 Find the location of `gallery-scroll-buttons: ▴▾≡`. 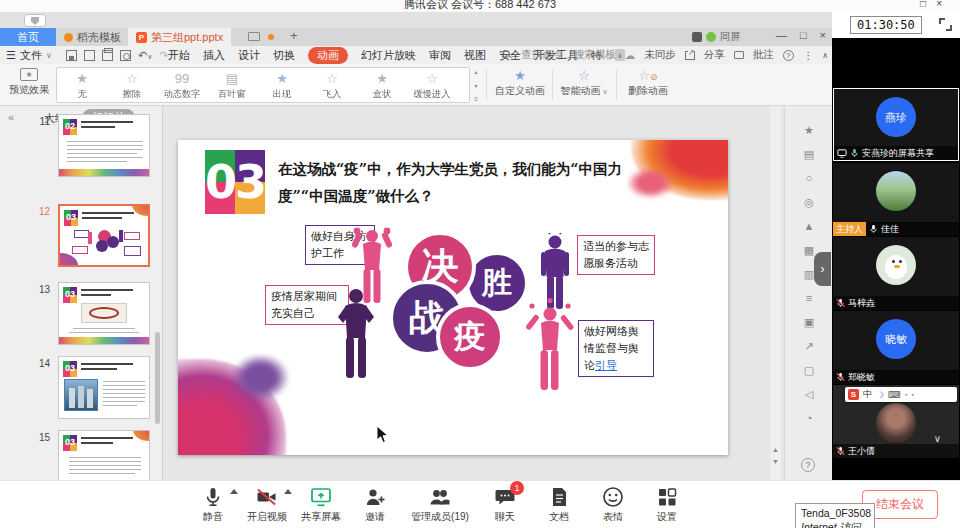

gallery-scroll-buttons: ▴▾≡ is located at coordinates (476, 85).